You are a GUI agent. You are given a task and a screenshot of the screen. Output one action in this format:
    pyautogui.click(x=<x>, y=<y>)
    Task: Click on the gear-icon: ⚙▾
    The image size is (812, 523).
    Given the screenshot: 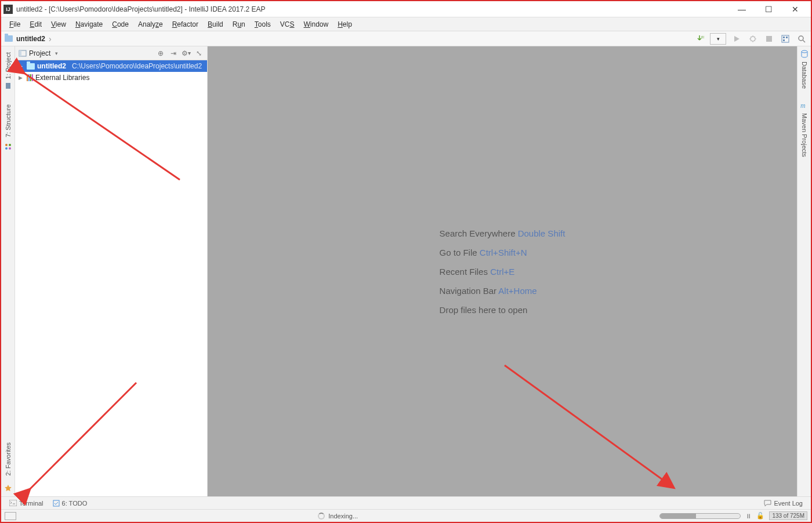 What is the action you would take?
    pyautogui.click(x=186, y=53)
    